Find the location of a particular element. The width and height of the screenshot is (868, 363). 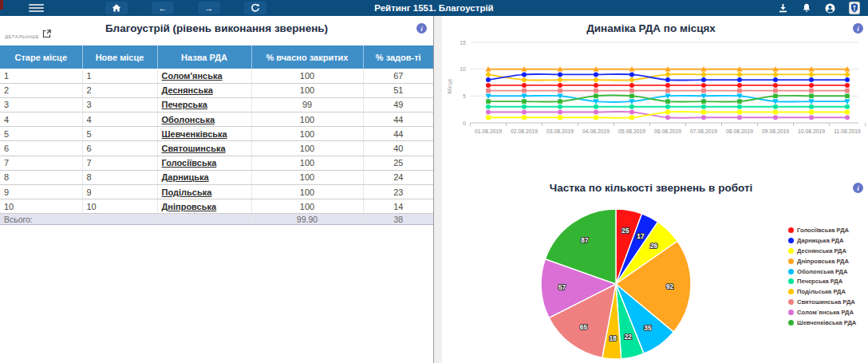

rda-link: Солом'янська is located at coordinates (192, 76).